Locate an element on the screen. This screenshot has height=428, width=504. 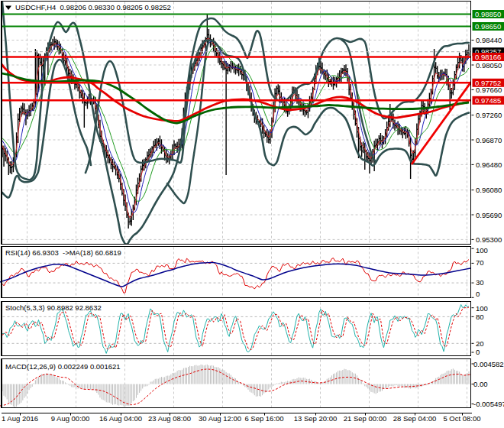
svg-text: 0.96080 is located at coordinates (489, 190).